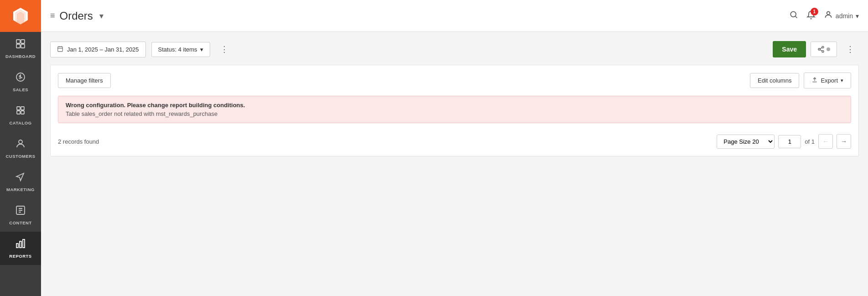  Describe the element at coordinates (790, 49) in the screenshot. I see `save-button: Save` at that location.